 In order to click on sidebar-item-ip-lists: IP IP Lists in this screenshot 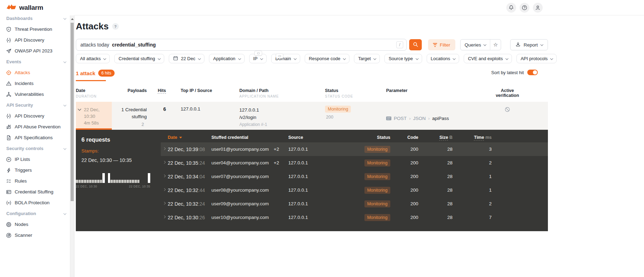, I will do `click(35, 159)`.